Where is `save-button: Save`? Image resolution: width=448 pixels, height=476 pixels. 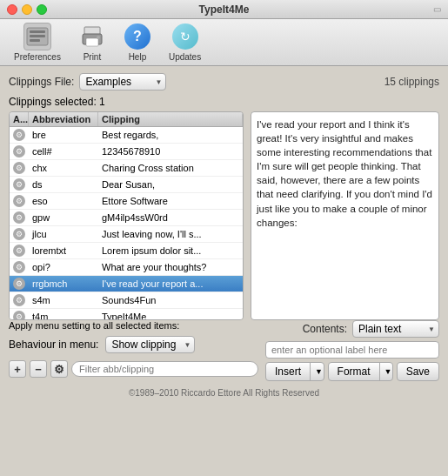 save-button: Save is located at coordinates (418, 372).